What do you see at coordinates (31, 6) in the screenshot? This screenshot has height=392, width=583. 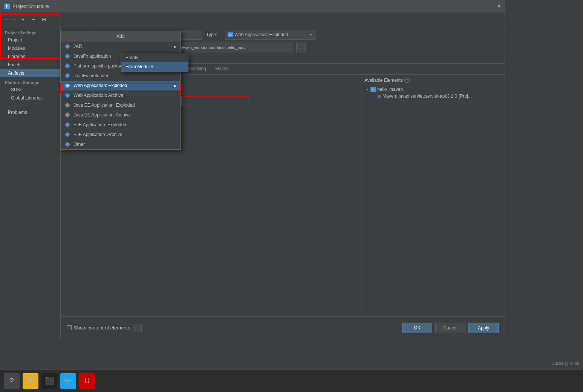 I see `window-title: Project Structure` at bounding box center [31, 6].